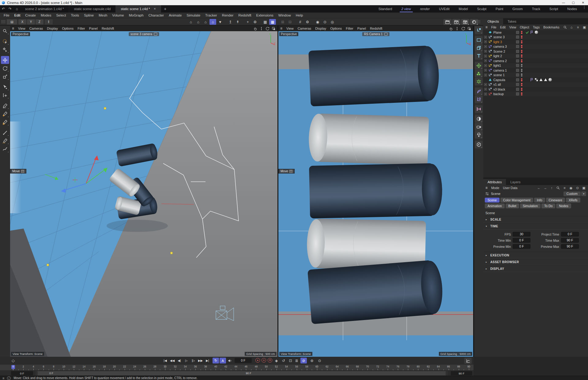 This screenshot has width=588, height=380. What do you see at coordinates (479, 119) in the screenshot?
I see `volume-button` at bounding box center [479, 119].